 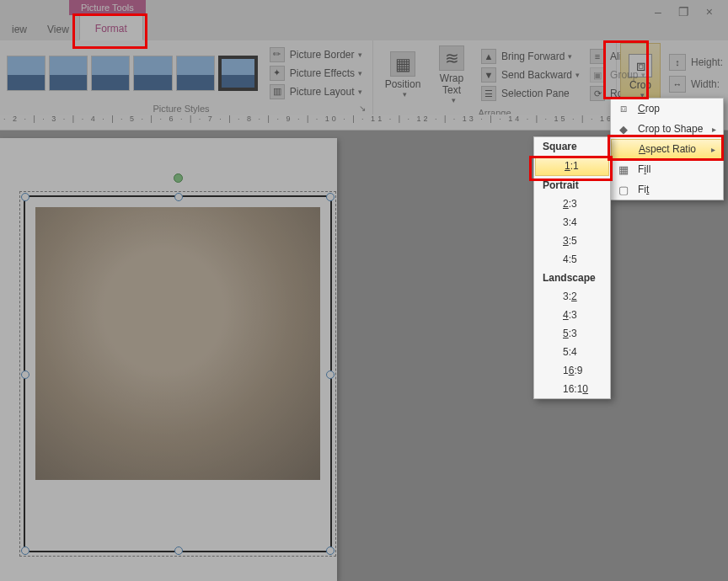 I want to click on ratio-4-5: 4:5, so click(x=572, y=259).